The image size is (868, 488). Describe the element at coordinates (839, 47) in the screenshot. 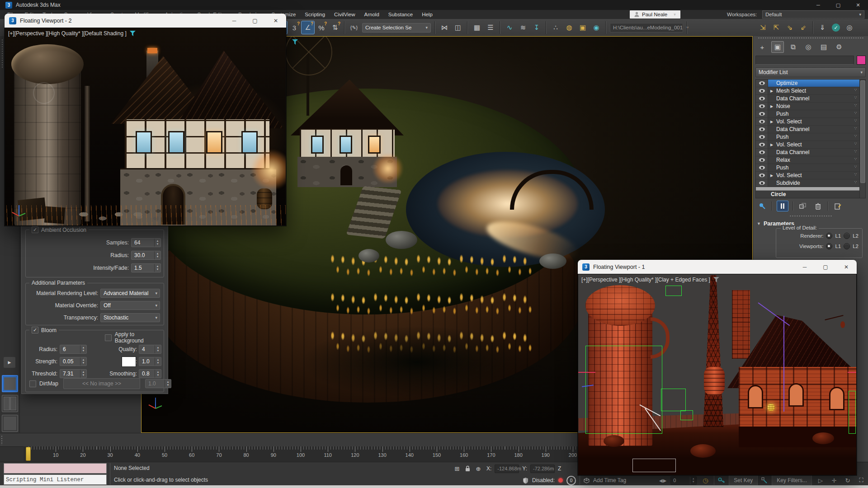

I see `tab-utilities-icon: ⚙` at that location.